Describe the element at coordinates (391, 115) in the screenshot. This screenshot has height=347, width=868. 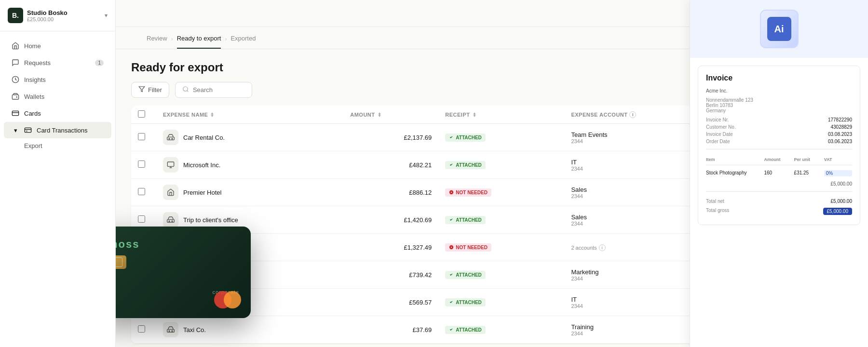
I see `th-amount: AMOUNT` at that location.